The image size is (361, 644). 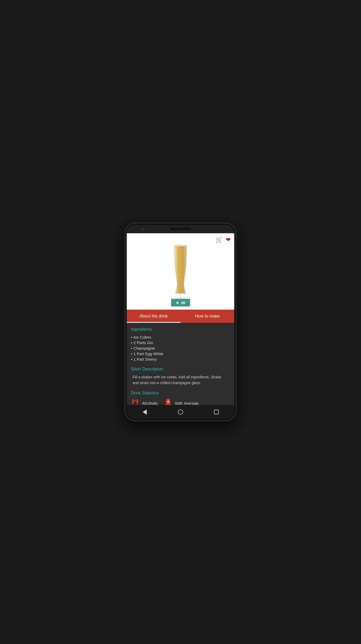 I want to click on app-content: 🛒 ❤, so click(x=180, y=319).